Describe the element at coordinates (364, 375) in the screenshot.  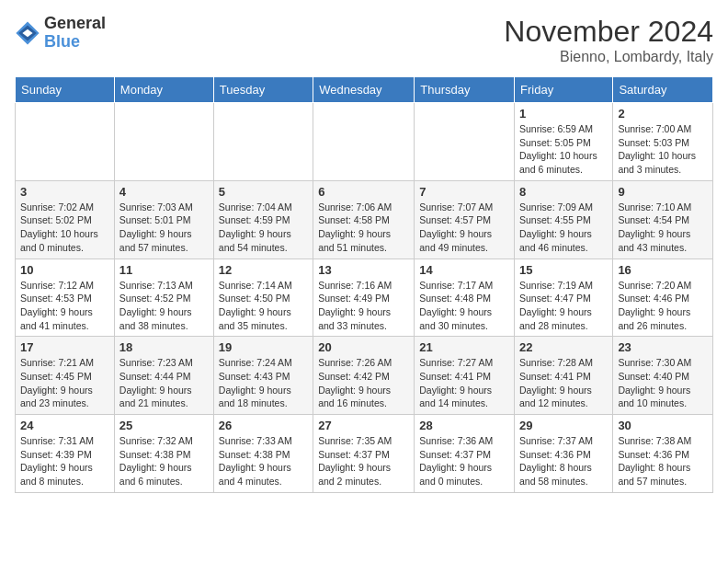
I see `week-row-4: 17Sunrise: 7:21 AMSunset: 4:45 PMDayligh…` at that location.